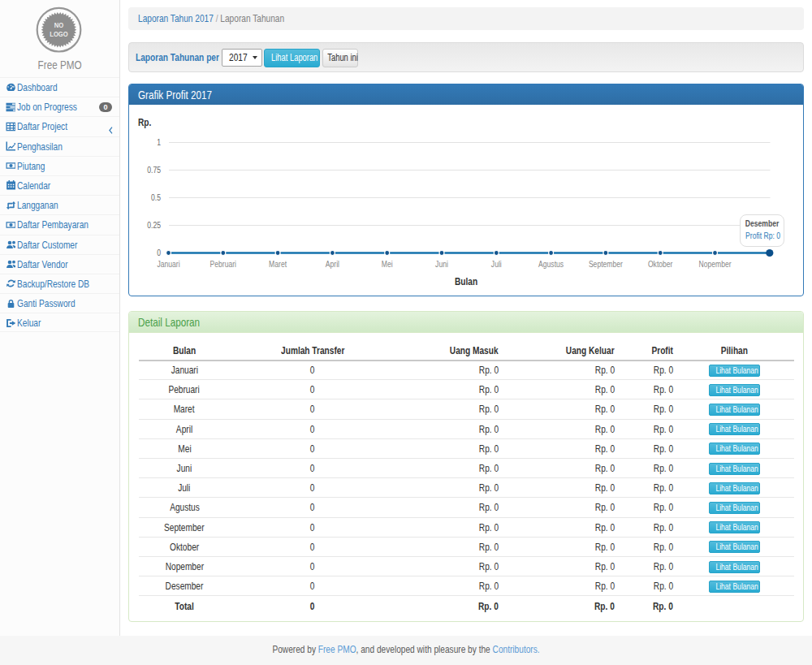  Describe the element at coordinates (156, 197) in the screenshot. I see `svg-text: 0.5` at that location.